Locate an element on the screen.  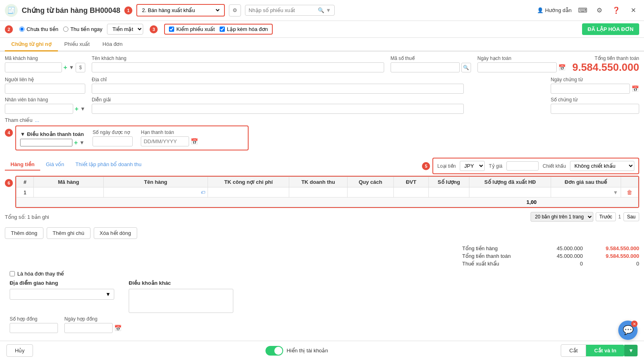
cat-va-in-arrow-btn: ▼ is located at coordinates (631, 351).